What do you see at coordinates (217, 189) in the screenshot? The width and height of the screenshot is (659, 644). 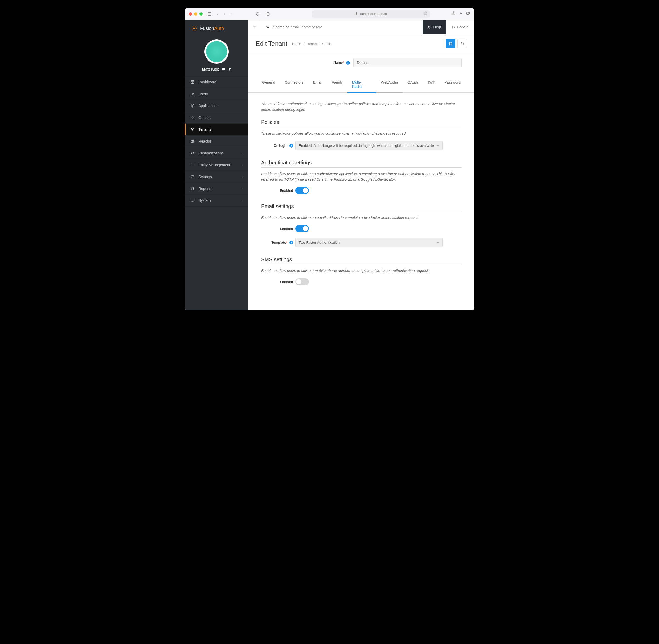 I see `nav-reports: Reports ‹` at bounding box center [217, 189].